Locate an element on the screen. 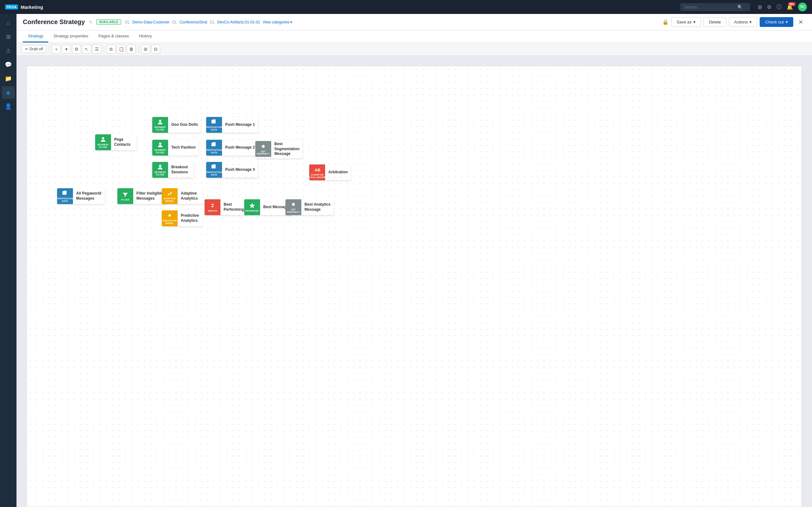 The image size is (812, 507). tab-strategy-properties: Strategy properties is located at coordinates (71, 37).